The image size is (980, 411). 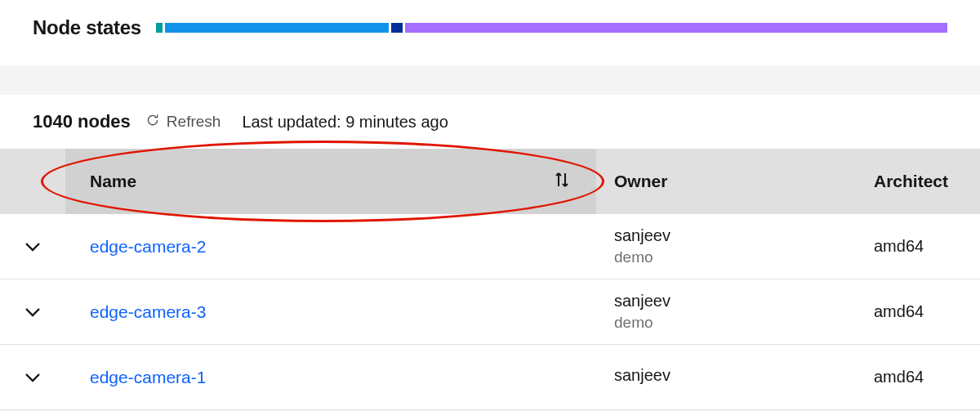 I want to click on column-header-owner: Owner, so click(x=735, y=181).